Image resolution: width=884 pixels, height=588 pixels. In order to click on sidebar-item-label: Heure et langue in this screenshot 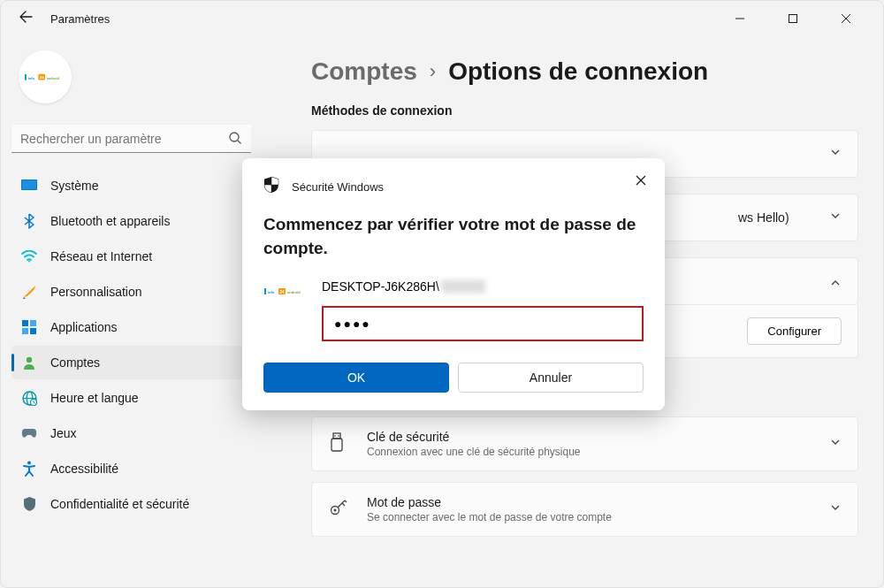, I will do `click(95, 398)`.